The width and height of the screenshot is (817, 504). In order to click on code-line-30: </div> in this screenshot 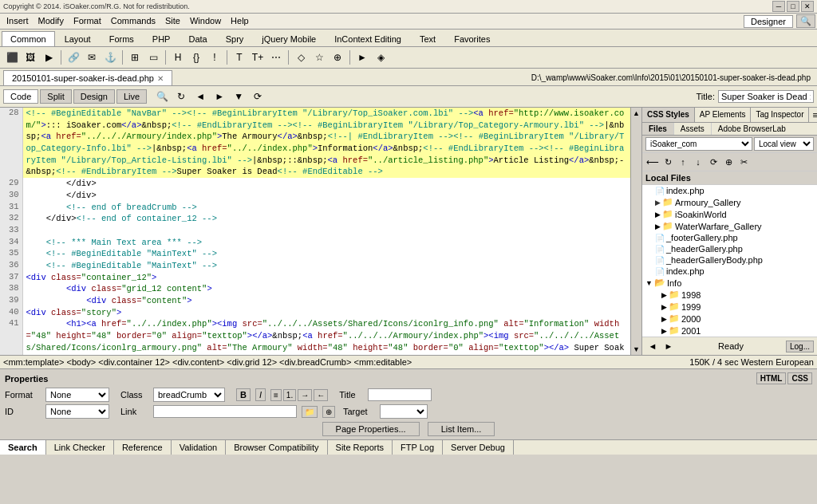, I will do `click(326, 196)`.